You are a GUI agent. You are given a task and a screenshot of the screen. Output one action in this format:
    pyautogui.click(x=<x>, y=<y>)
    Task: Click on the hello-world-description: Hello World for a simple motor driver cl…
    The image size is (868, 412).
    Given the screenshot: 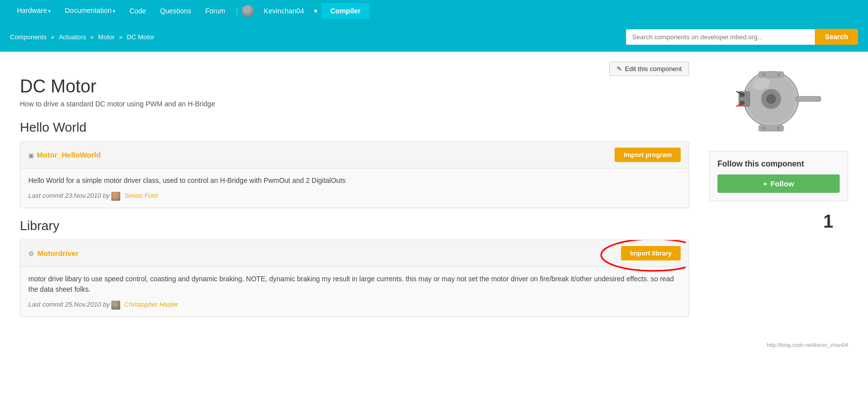 What is the action you would take?
    pyautogui.click(x=355, y=181)
    